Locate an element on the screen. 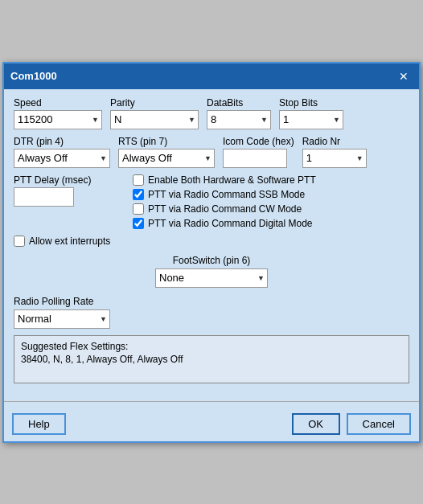 This screenshot has height=504, width=423. ptt-ssb-label: PTT via Radio Command SSB Mode is located at coordinates (227, 195).